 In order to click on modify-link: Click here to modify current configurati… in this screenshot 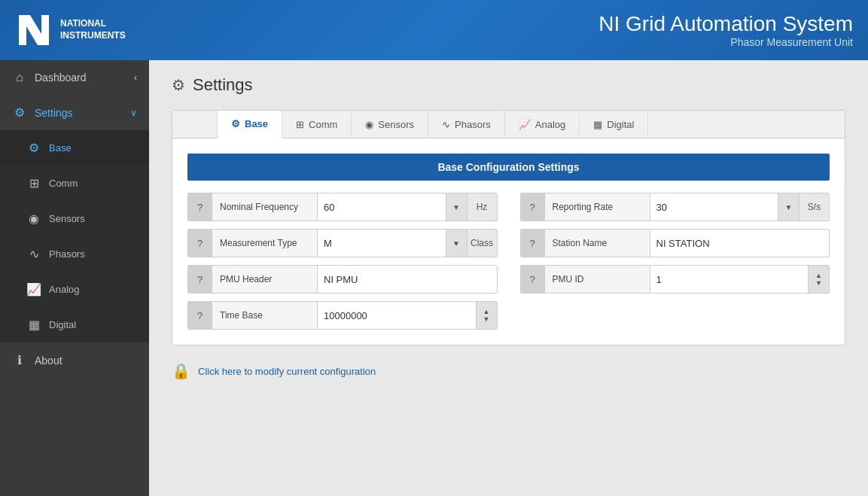, I will do `click(287, 372)`.